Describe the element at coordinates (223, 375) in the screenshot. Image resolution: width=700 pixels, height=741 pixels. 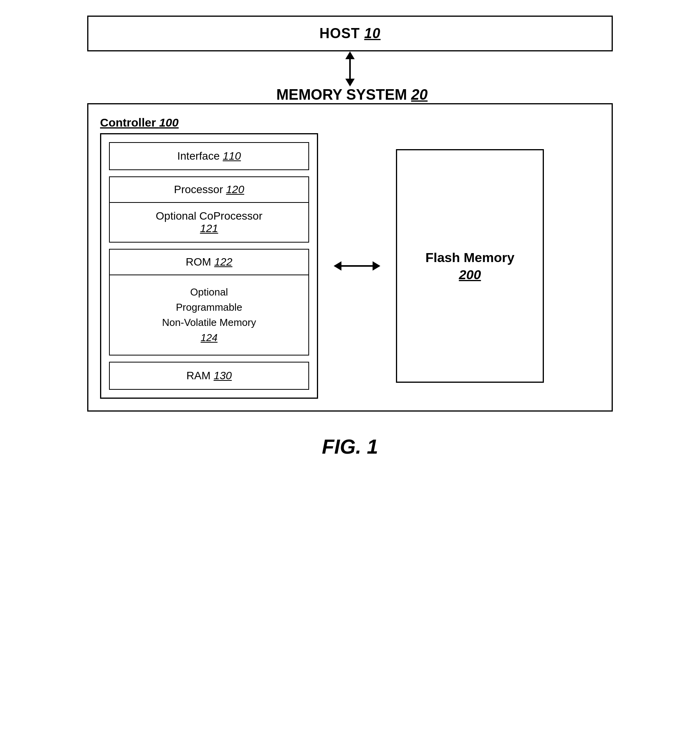
I see `ram-id: 130` at that location.